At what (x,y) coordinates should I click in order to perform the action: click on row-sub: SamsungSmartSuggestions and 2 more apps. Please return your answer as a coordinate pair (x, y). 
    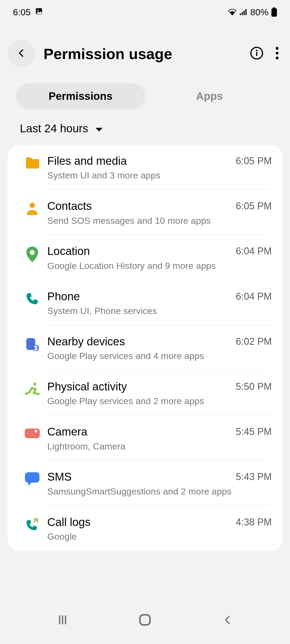
    Looking at the image, I should click on (160, 492).